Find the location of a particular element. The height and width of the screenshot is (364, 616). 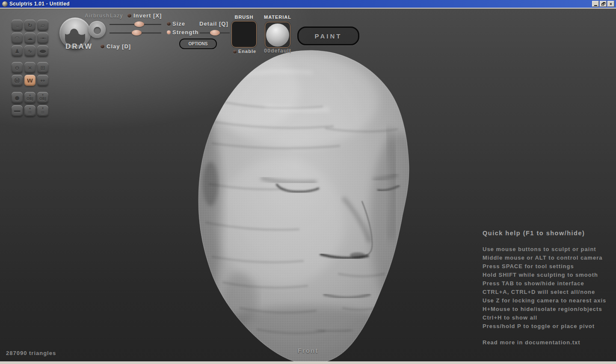

open-button: ▾▤ is located at coordinates (43, 111).